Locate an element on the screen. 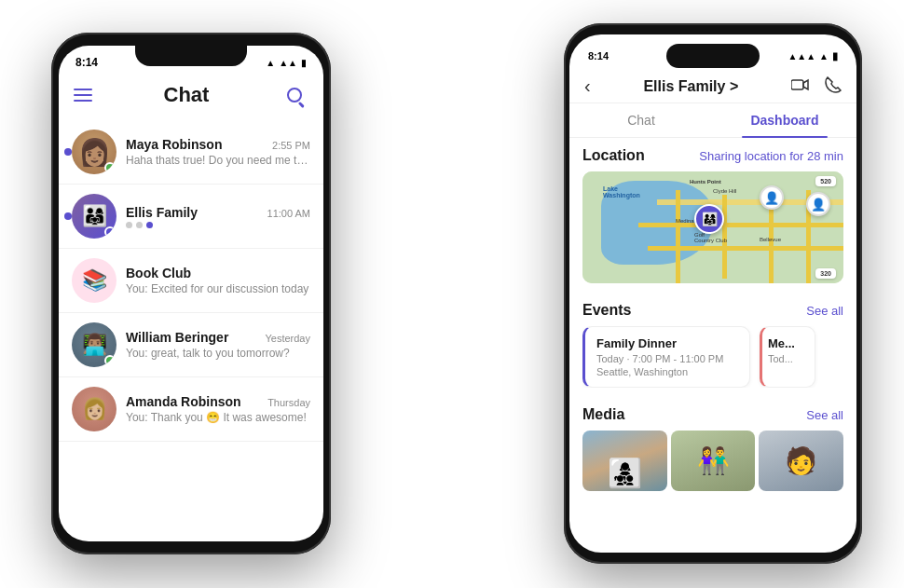 The width and height of the screenshot is (904, 588). wifi-icon: ▲ is located at coordinates (270, 63).